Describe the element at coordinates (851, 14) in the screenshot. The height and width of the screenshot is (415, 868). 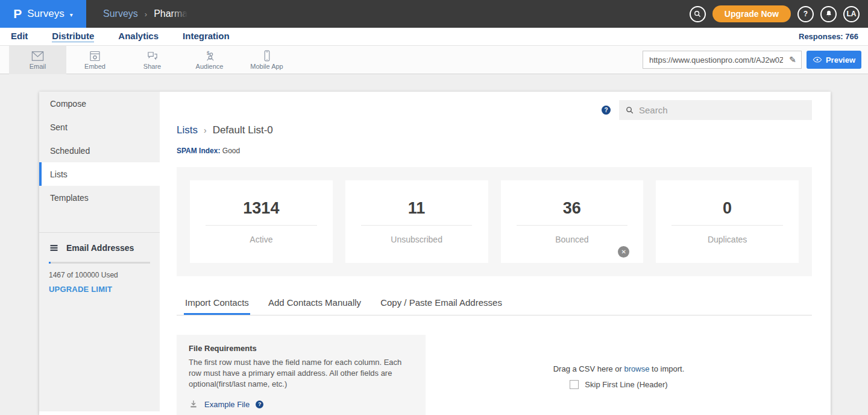
I see `user-avatar: LA` at that location.